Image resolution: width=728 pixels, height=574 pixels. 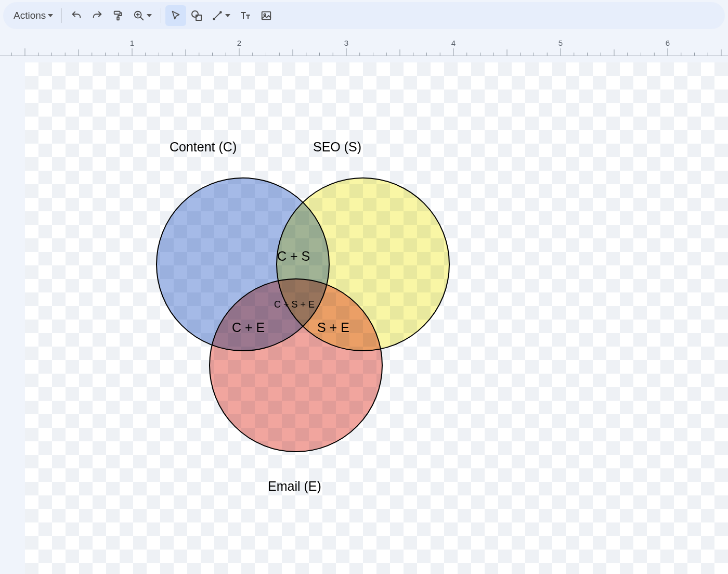 I want to click on ruler-number: 3, so click(x=346, y=43).